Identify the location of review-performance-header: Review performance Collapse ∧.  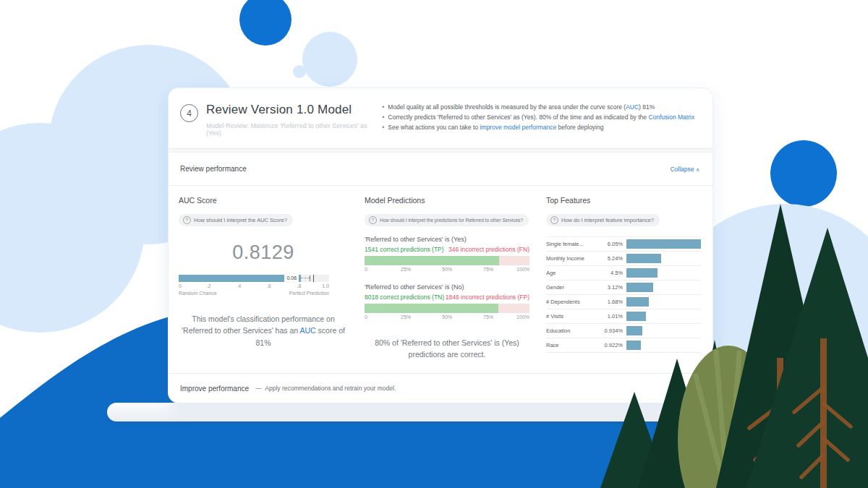
(441, 169).